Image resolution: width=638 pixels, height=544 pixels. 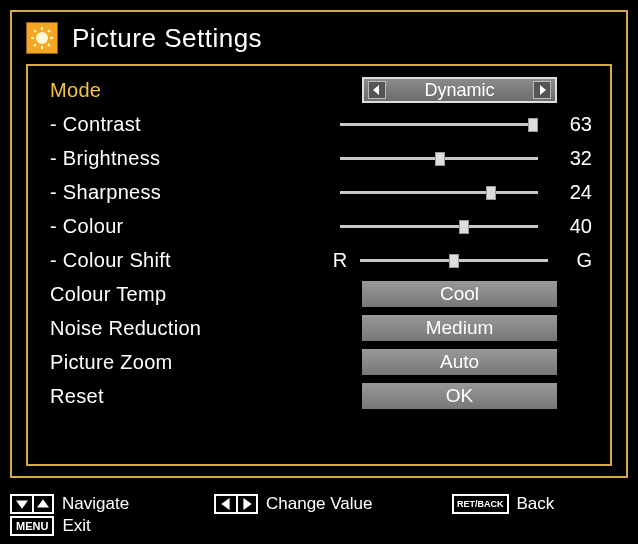 What do you see at coordinates (459, 90) in the screenshot?
I see `mode-value: Dynamic` at bounding box center [459, 90].